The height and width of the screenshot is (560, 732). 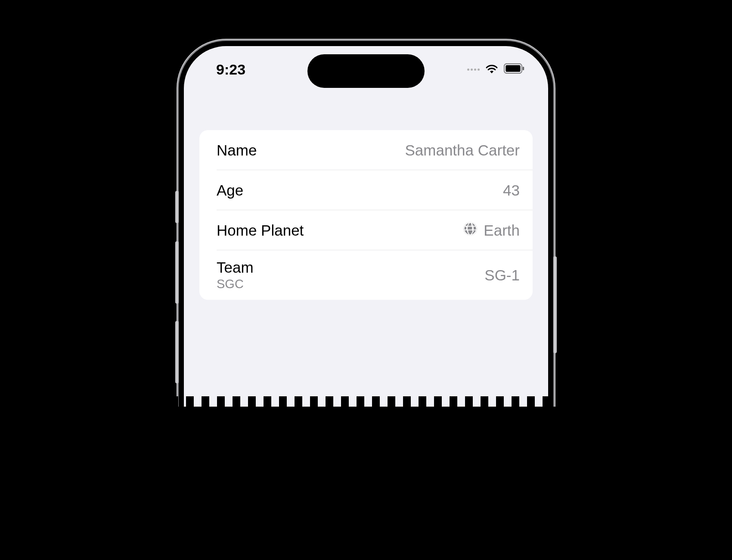 I want to click on globe-icon, so click(x=470, y=230).